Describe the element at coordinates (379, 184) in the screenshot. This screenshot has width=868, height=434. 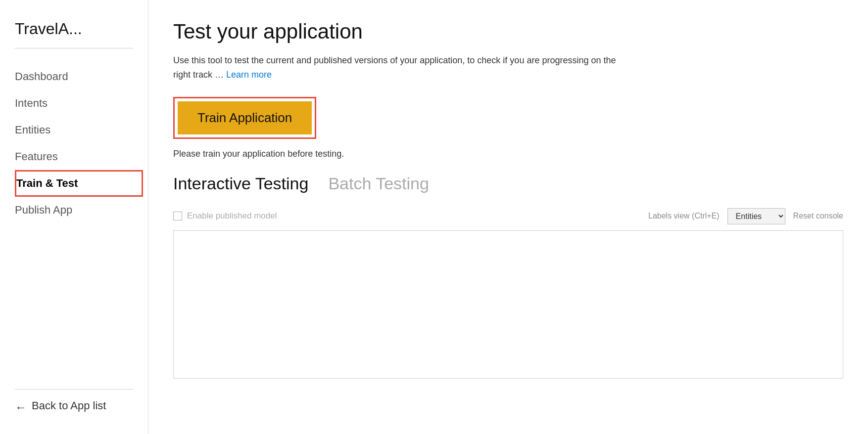
I see `tab-batch-testing: Batch Testing` at that location.